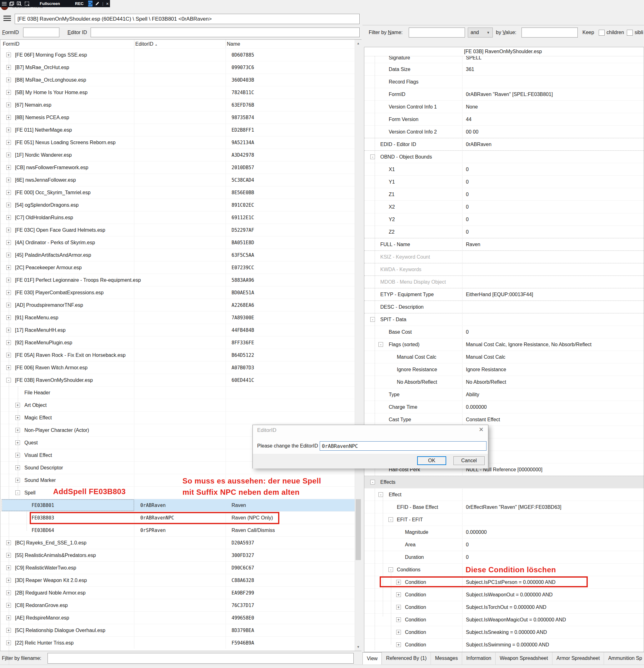 The height and width of the screenshot is (668, 644). Describe the element at coordinates (177, 580) in the screenshot. I see `tree-row: +[3D] Reaper Weapon Kit 2.0.espC88A6328` at that location.